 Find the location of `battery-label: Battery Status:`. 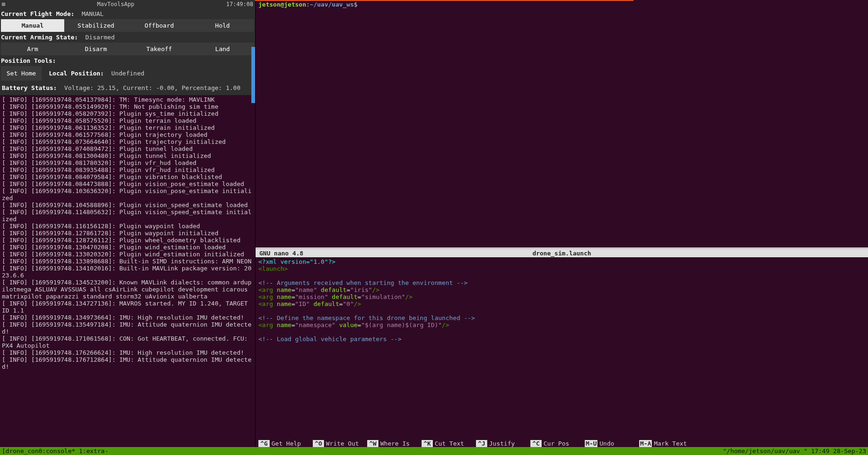

battery-label: Battery Status: is located at coordinates (29, 88).